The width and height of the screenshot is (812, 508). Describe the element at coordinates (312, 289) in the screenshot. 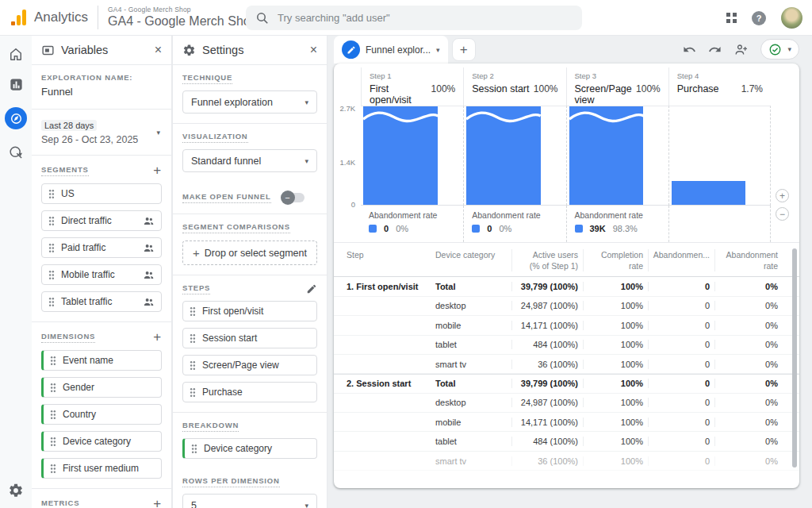

I see `edit-pencil-icon` at that location.